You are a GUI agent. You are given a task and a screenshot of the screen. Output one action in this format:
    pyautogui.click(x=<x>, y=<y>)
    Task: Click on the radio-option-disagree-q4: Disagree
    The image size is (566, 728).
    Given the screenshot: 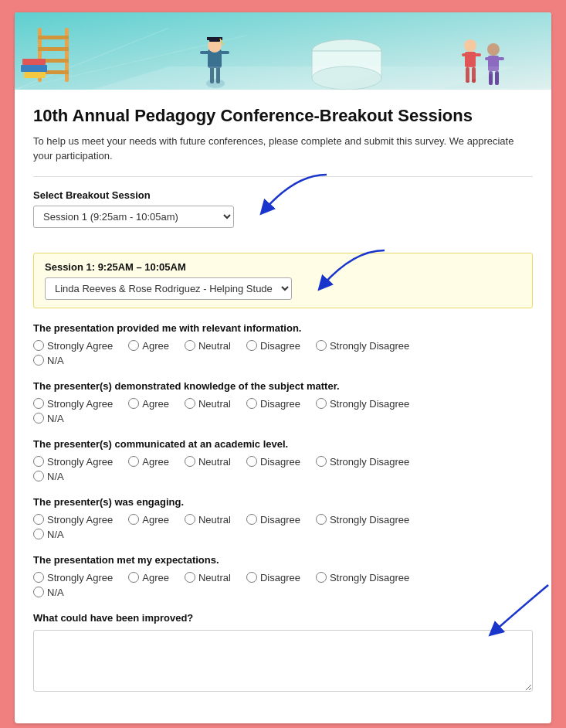 What is the action you would take?
    pyautogui.click(x=273, y=519)
    